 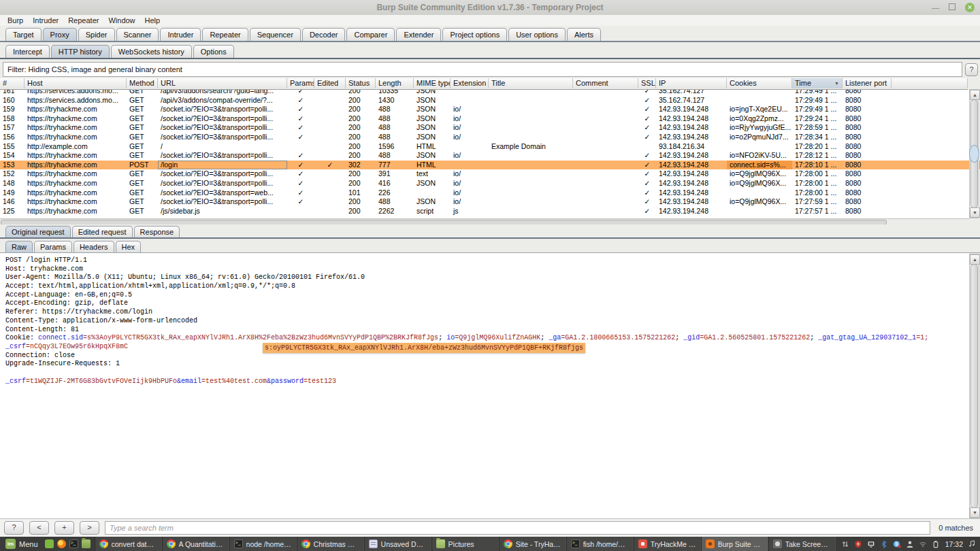 I want to click on terminal-icon, so click(x=74, y=544).